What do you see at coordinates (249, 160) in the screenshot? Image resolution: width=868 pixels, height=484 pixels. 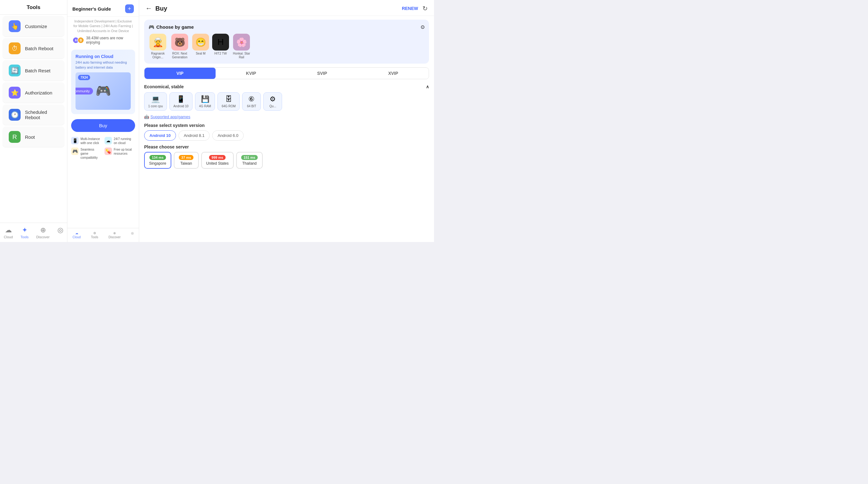 I see `server-option-thailand: 151 ms Thailand` at bounding box center [249, 160].